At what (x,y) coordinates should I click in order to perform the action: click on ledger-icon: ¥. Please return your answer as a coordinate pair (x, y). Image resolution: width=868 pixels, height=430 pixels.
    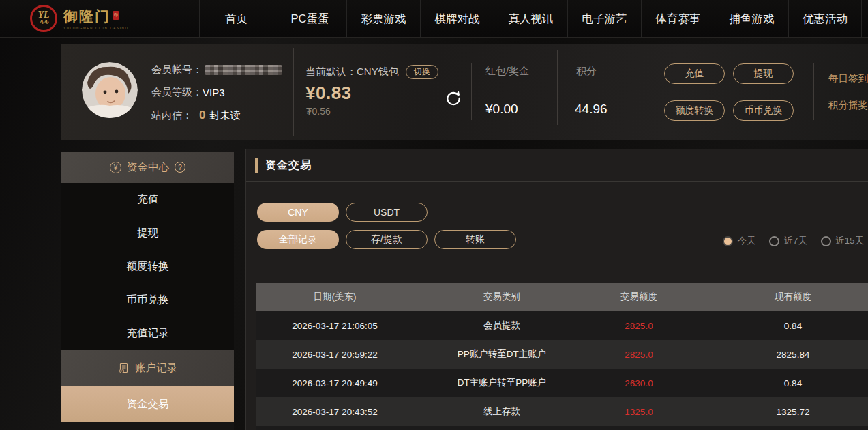
    Looking at the image, I should click on (124, 369).